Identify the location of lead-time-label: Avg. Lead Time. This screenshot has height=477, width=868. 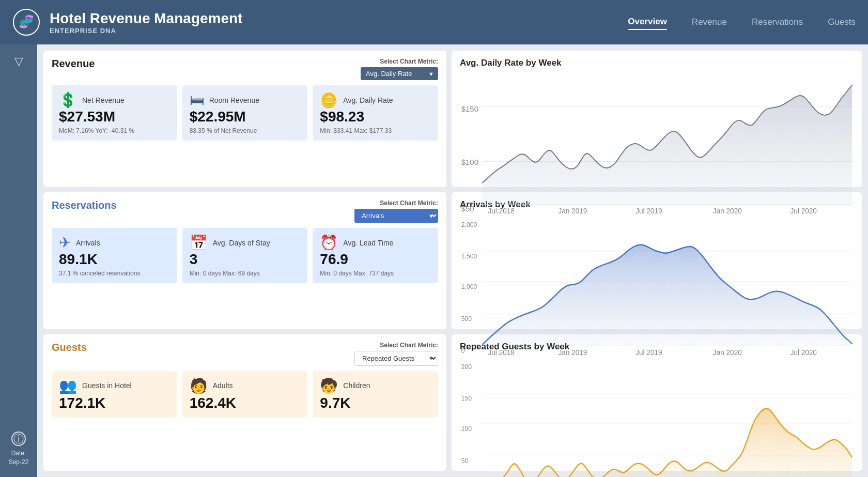
(368, 243).